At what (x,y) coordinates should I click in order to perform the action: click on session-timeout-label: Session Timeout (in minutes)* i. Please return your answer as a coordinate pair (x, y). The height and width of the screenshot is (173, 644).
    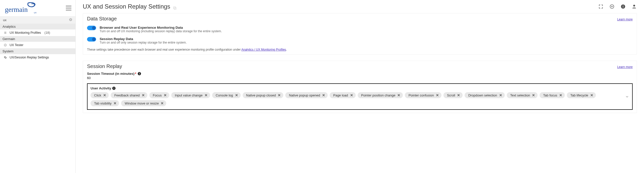
    Looking at the image, I should click on (360, 74).